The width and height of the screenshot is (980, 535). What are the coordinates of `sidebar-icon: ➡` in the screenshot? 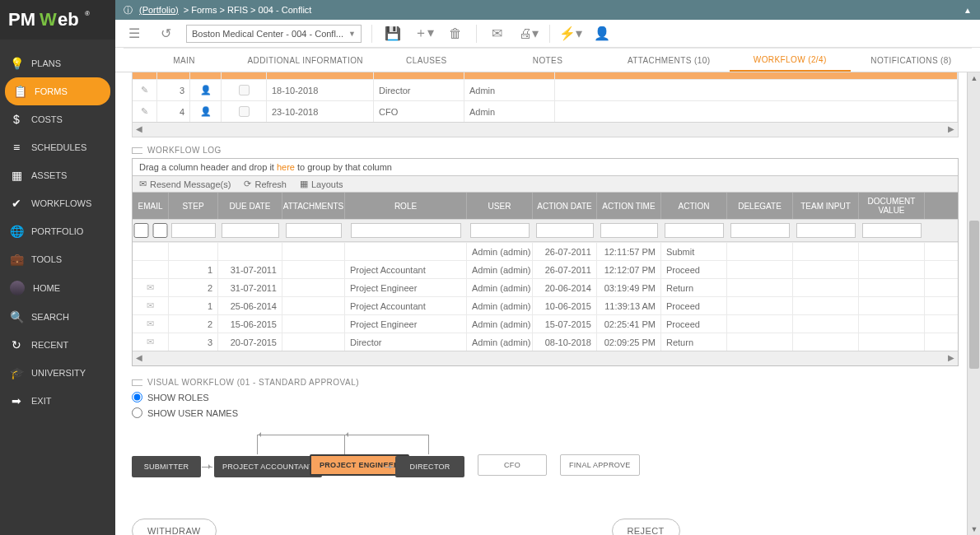 It's located at (16, 401).